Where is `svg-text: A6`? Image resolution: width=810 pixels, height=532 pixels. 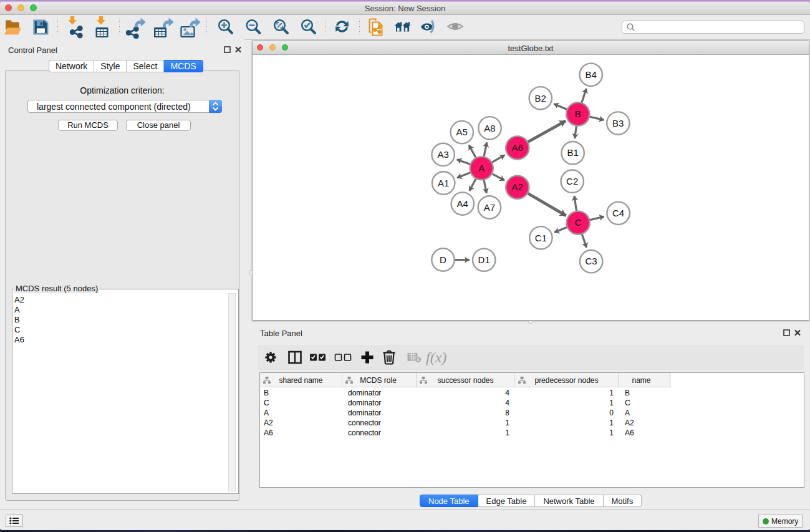
svg-text: A6 is located at coordinates (518, 147).